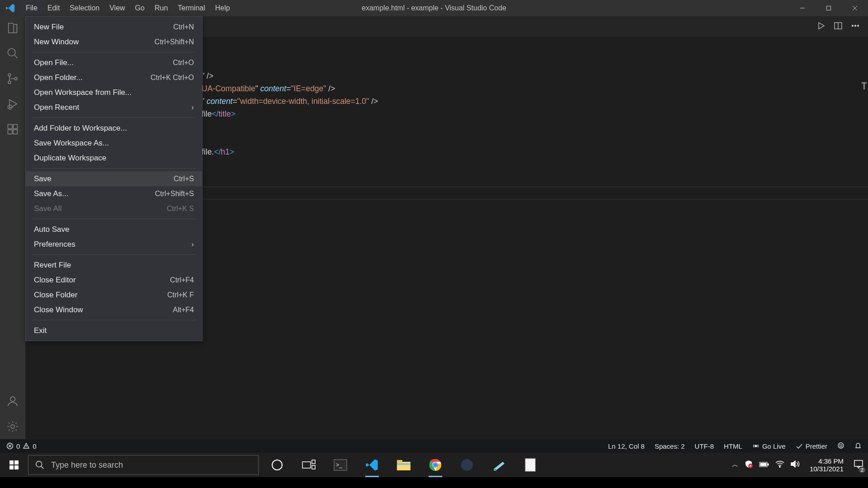 Image resolution: width=868 pixels, height=488 pixels. I want to click on volume-icon, so click(795, 465).